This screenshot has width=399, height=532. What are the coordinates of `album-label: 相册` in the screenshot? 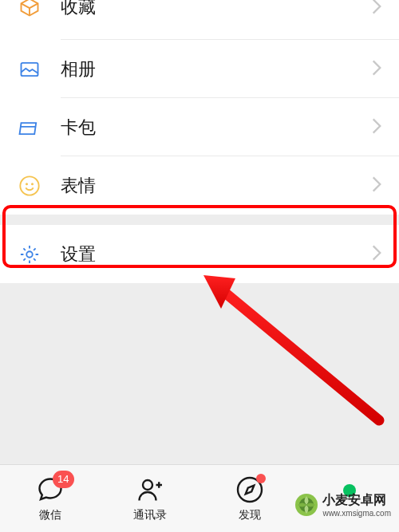 It's located at (216, 69).